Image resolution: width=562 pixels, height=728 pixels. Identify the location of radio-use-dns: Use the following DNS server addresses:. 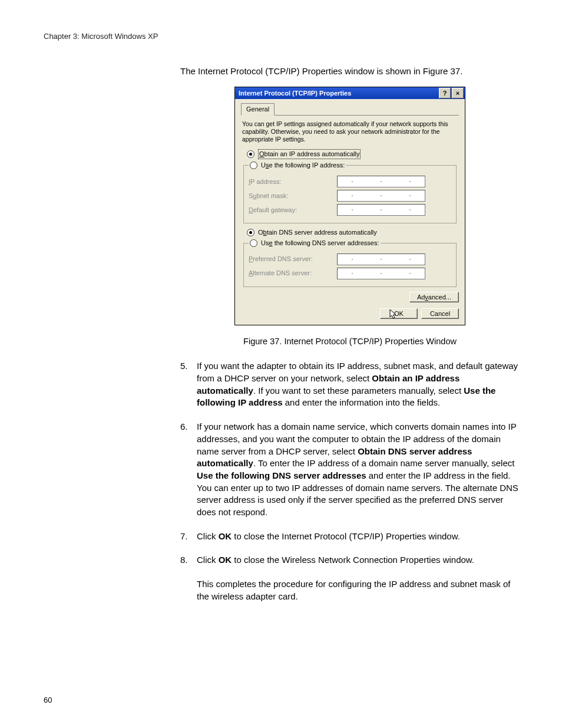
(315, 243).